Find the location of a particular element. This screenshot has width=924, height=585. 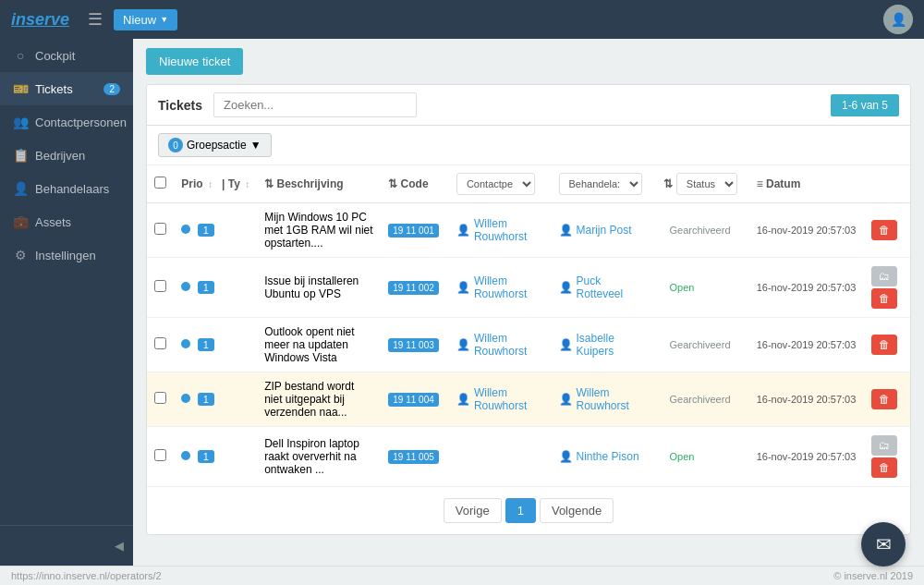

sidebar-item-assets: 💼 Assets is located at coordinates (67, 222).